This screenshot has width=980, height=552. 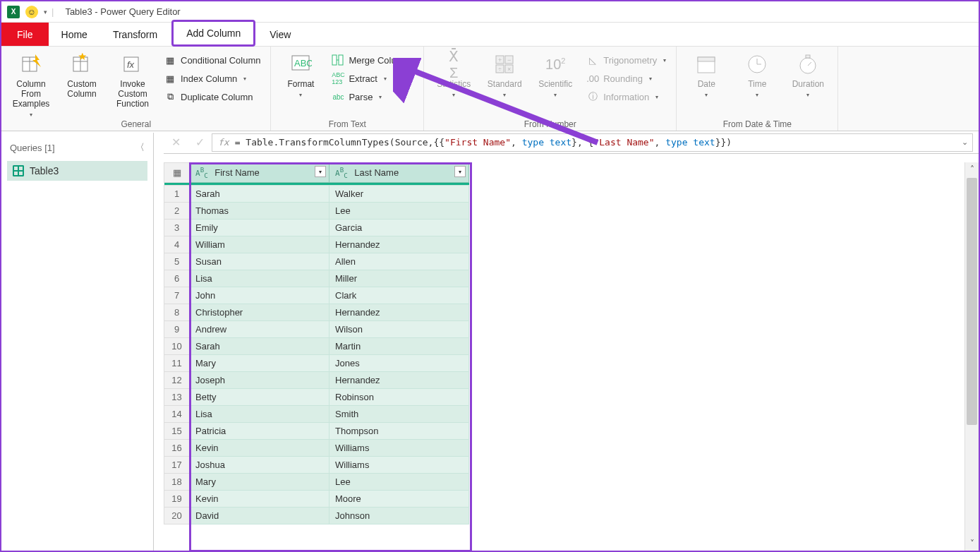 I want to click on scroll-thumb, so click(x=972, y=301).